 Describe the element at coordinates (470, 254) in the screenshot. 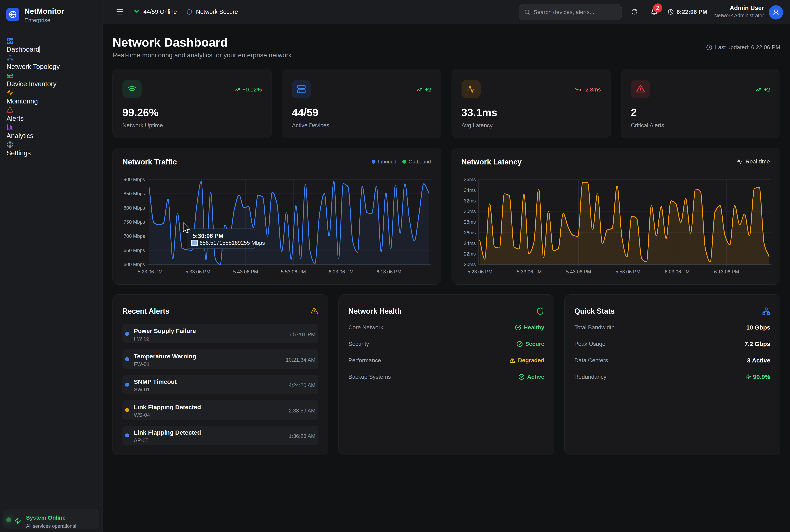

I see `svg-text: 22ms` at that location.